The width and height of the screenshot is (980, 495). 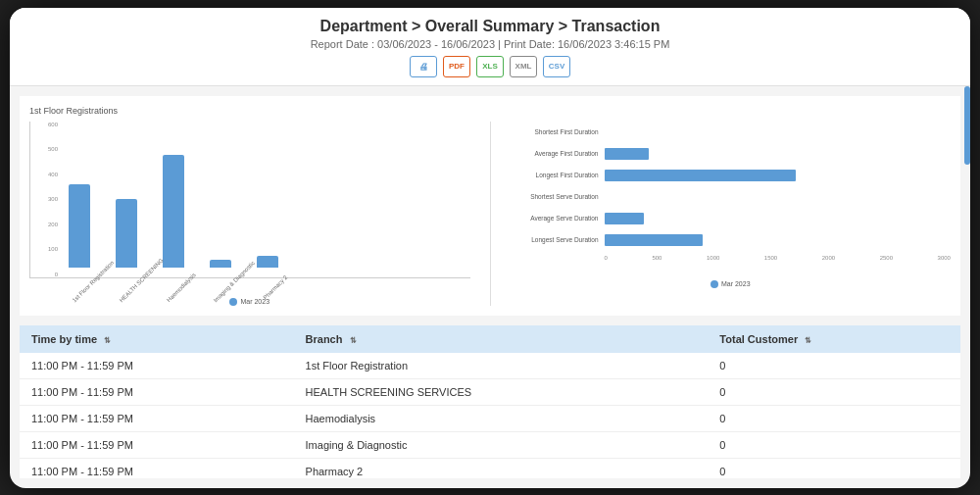 I want to click on bar-group-1: 1st Floor Registration, so click(x=79, y=231).